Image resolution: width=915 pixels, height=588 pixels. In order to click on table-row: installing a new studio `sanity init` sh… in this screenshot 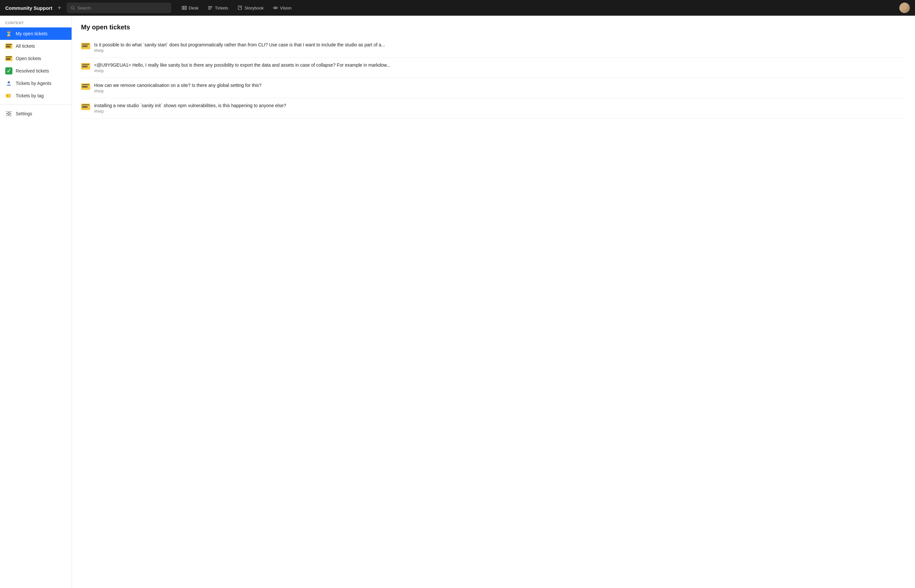, I will do `click(493, 108)`.